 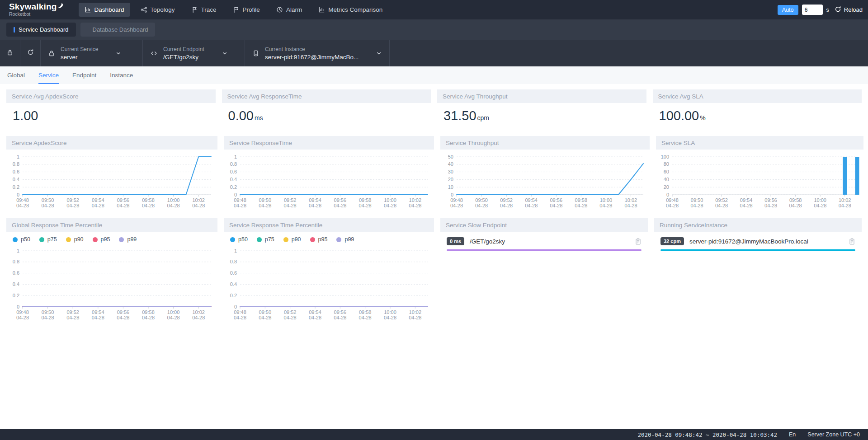 What do you see at coordinates (112, 143) in the screenshot?
I see `card-header: Service ApdexScore` at bounding box center [112, 143].